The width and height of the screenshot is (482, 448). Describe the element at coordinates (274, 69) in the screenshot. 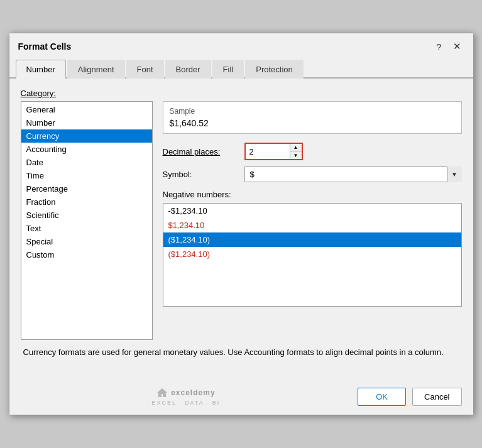

I see `tab-protection: Protection` at that location.